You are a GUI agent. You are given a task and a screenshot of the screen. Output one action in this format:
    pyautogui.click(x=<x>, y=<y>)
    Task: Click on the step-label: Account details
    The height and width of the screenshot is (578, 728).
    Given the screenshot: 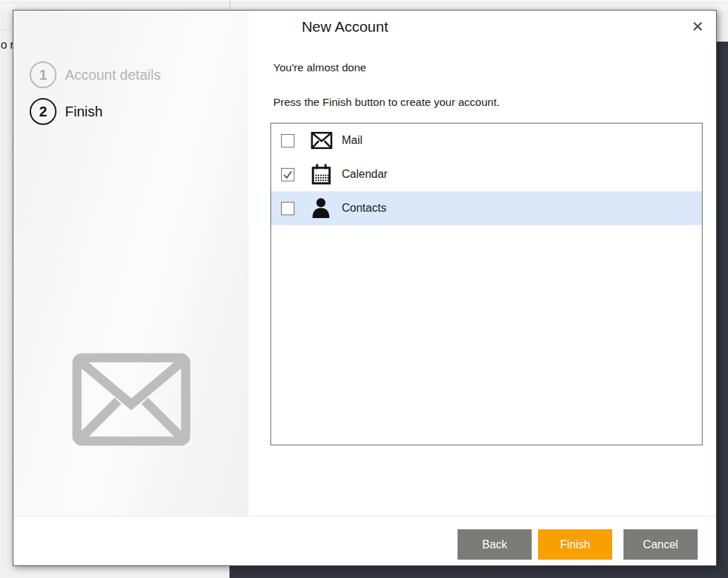 What is the action you would take?
    pyautogui.click(x=113, y=75)
    